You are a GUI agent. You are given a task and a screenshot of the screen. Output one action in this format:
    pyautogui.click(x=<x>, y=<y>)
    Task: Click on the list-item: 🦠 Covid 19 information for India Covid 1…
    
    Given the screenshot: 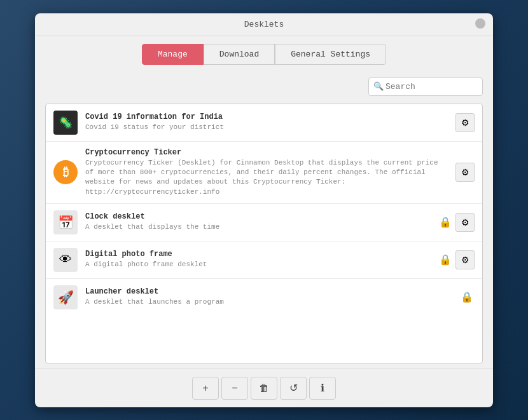 What is the action you would take?
    pyautogui.click(x=264, y=123)
    